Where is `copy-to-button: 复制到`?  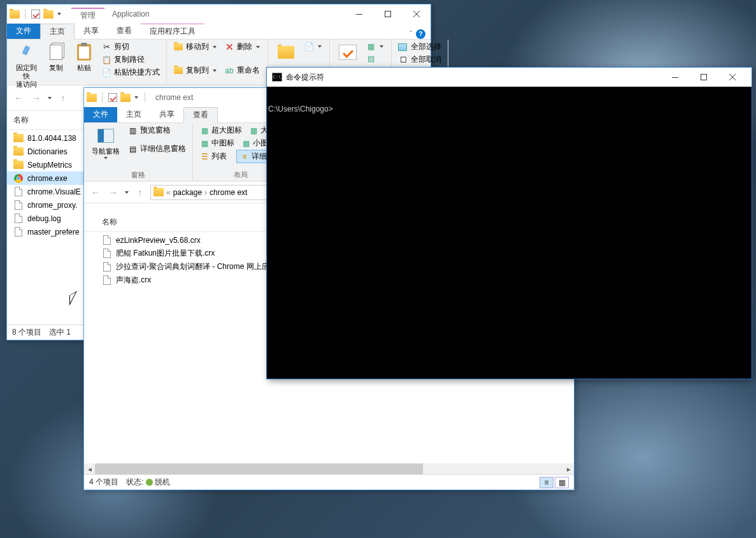 copy-to-button: 复制到 is located at coordinates (196, 70).